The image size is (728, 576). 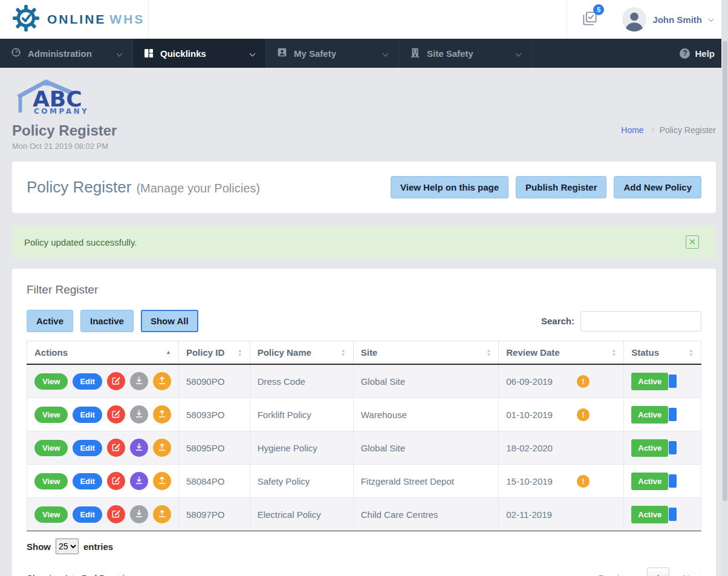 I want to click on entries-summary: Showing 1 to 5 of 5 entries, so click(x=80, y=575).